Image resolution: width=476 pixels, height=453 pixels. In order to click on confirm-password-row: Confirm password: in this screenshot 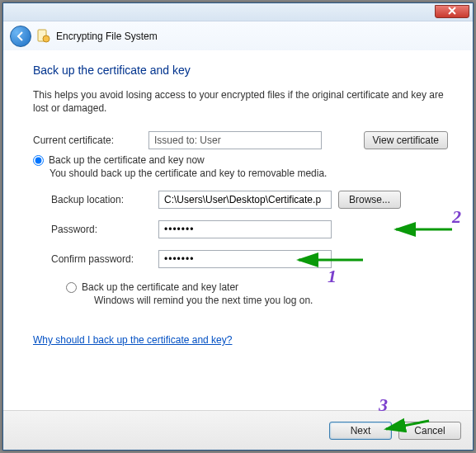, I will do `click(249, 259)`.